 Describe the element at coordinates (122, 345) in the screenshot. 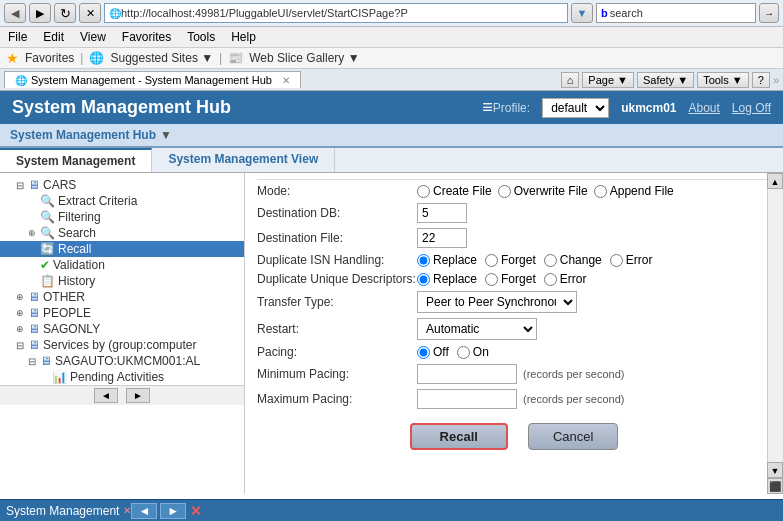

I see `tree-item-services: ⊟ 🖥 Services by (group:computer` at that location.